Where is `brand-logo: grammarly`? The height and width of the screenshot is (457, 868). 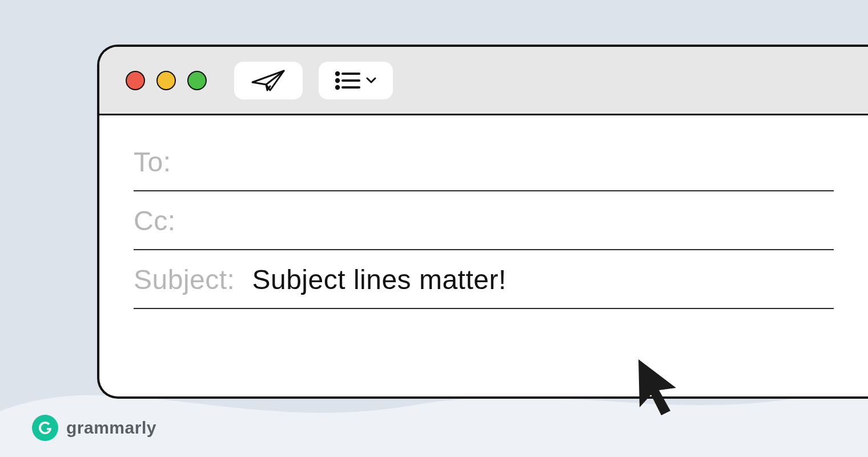 brand-logo: grammarly is located at coordinates (94, 428).